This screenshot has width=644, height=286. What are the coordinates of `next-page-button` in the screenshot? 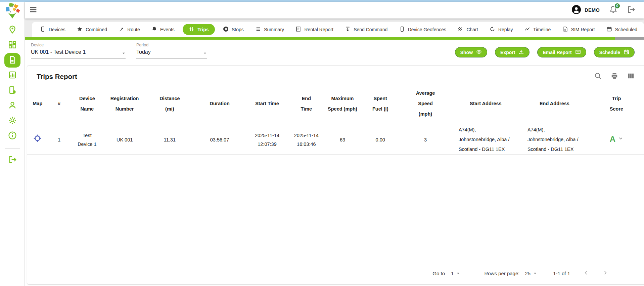 It's located at (605, 273).